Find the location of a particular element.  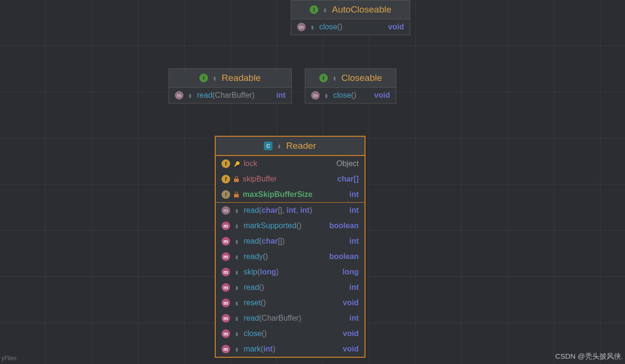

member-row: f skipBuffer char[] is located at coordinates (290, 179).